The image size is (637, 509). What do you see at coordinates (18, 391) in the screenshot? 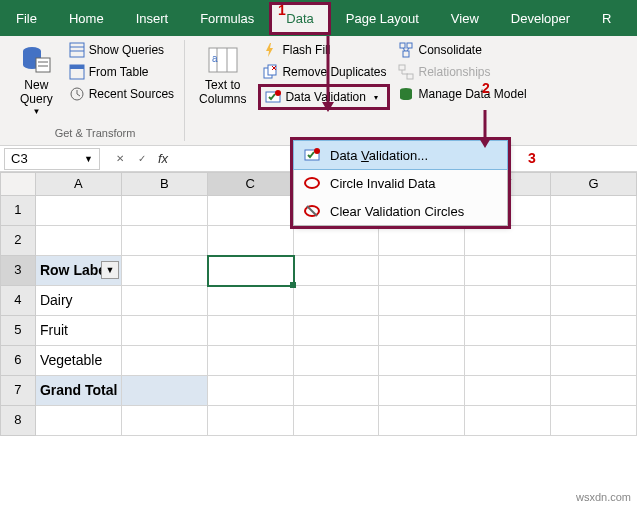
I see `row-header: 7` at bounding box center [18, 391].